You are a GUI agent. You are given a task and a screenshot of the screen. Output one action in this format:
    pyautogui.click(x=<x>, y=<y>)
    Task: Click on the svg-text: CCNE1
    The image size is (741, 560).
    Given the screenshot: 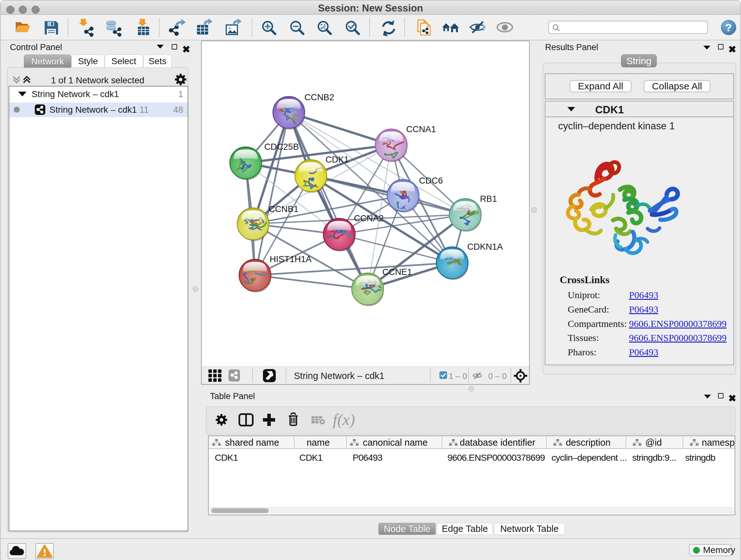 What is the action you would take?
    pyautogui.click(x=397, y=272)
    